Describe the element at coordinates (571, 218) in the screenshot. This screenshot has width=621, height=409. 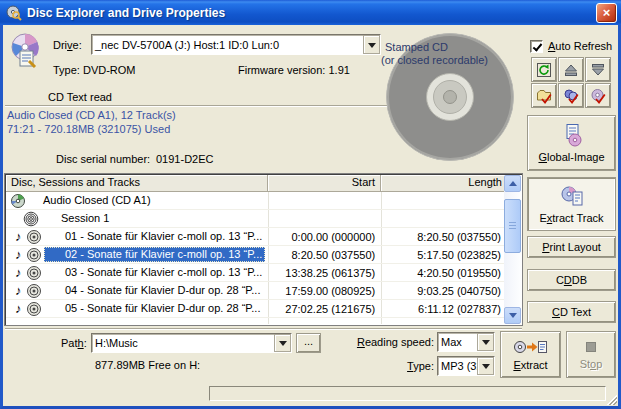
I see `extract-track-label: Extract Track` at that location.